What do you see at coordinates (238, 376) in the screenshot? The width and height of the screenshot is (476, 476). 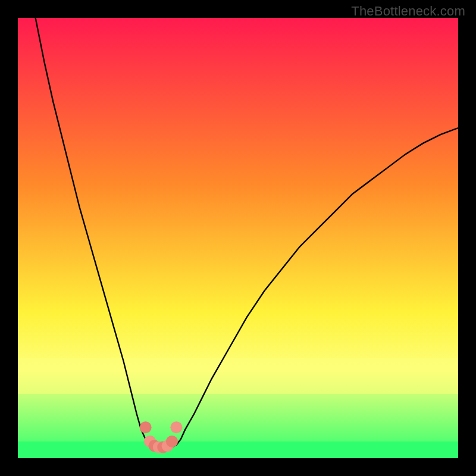 I see `pale-band` at bounding box center [238, 376].